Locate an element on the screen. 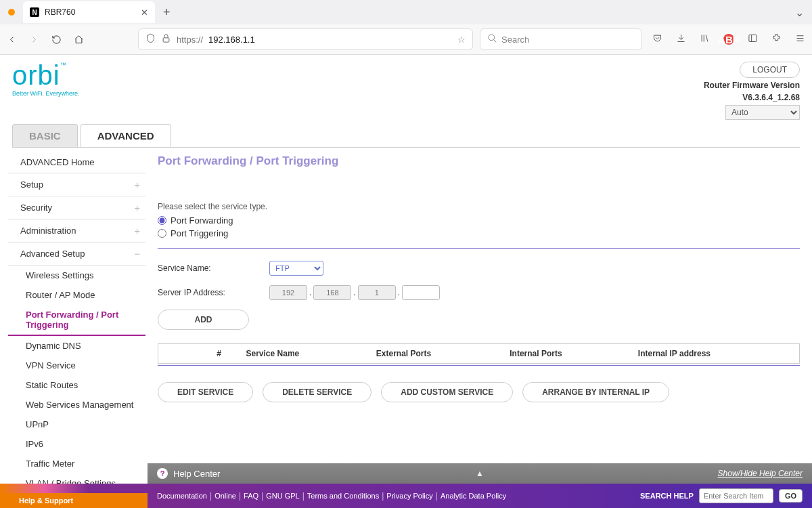  adblock-icon: ABP is located at coordinates (729, 39).